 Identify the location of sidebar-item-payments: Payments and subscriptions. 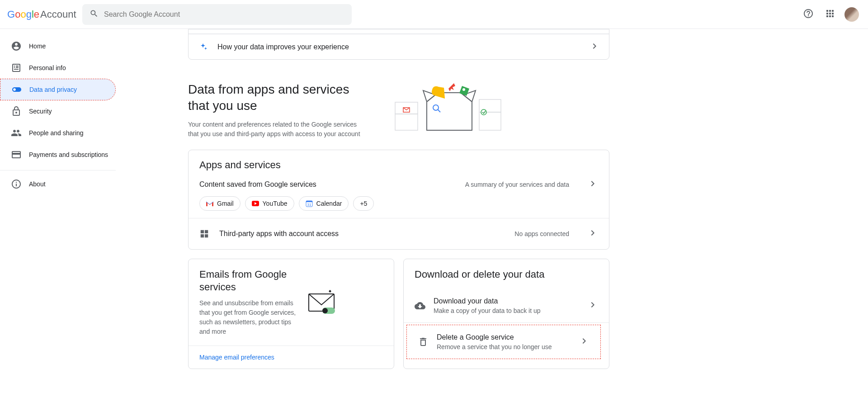
(58, 155).